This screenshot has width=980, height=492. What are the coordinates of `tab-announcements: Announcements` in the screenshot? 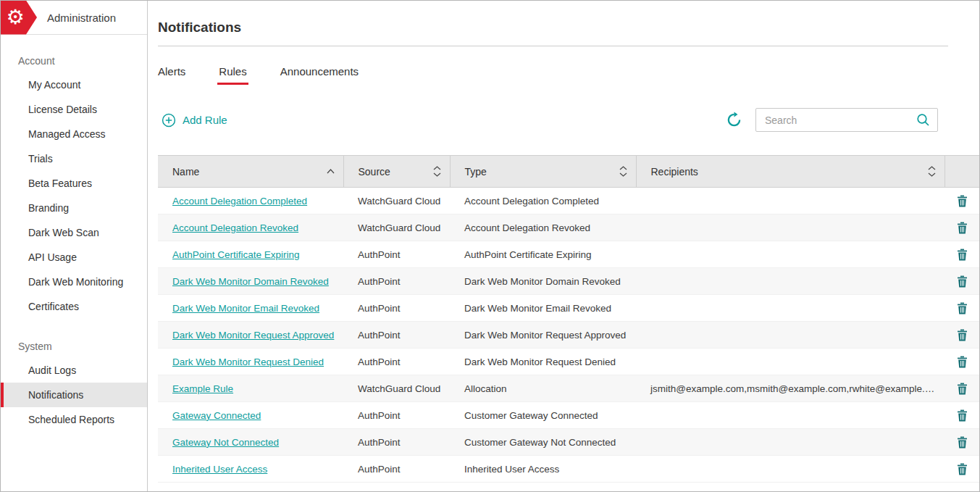 It's located at (319, 75).